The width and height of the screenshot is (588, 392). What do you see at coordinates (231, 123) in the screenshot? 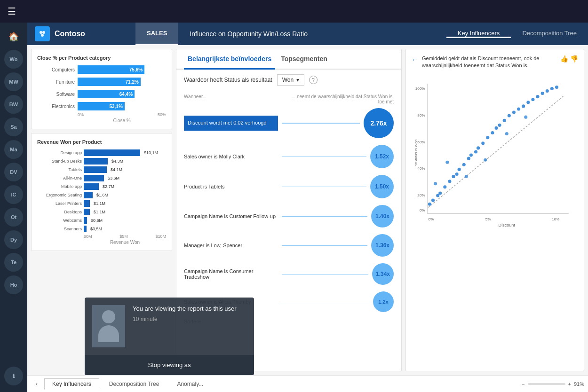
I see `discount-label-container: Discount wordt met 0.02 verhoogd` at bounding box center [231, 123].